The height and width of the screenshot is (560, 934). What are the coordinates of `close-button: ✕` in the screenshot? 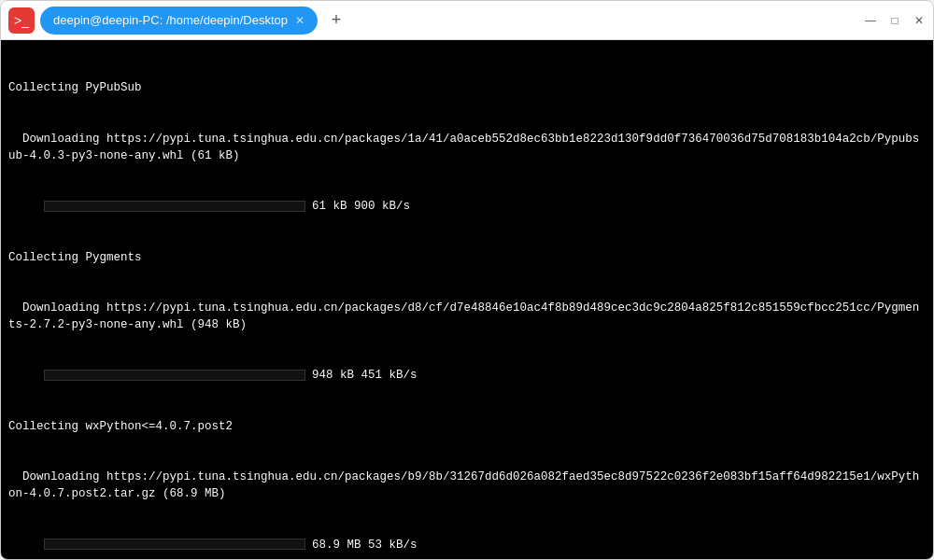 It's located at (919, 21).